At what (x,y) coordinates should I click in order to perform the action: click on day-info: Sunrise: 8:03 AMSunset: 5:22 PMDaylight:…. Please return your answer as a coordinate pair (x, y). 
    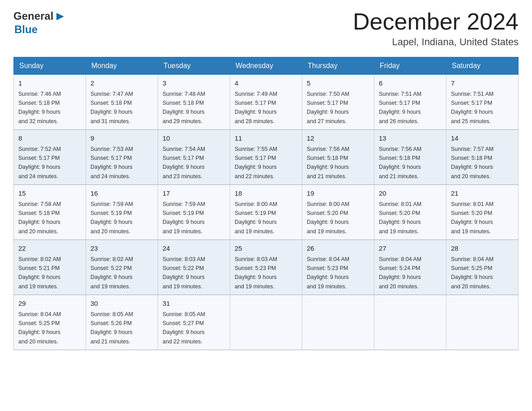
    Looking at the image, I should click on (184, 273).